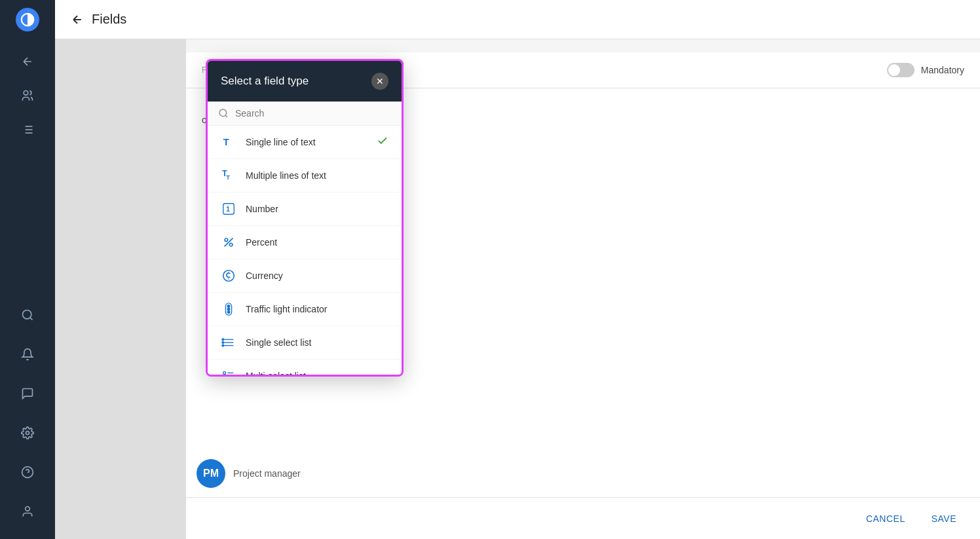 The height and width of the screenshot is (539, 980). Describe the element at coordinates (305, 143) in the screenshot. I see `field-type-item-single-line-text: T Single line of text` at that location.